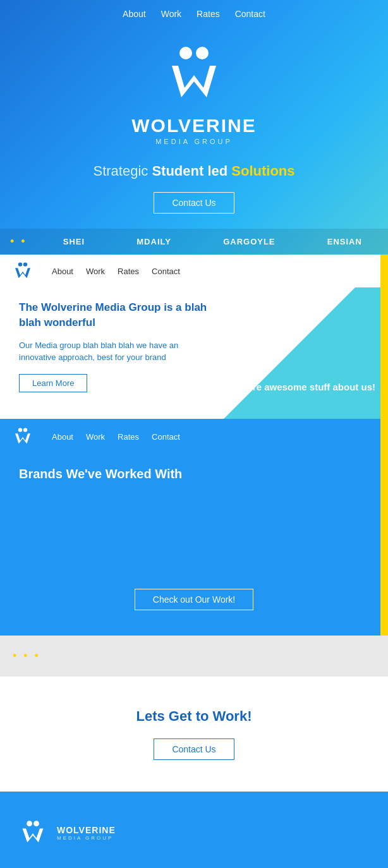  What do you see at coordinates (209, 14) in the screenshot?
I see `nav-rates-hero: Rates` at bounding box center [209, 14].